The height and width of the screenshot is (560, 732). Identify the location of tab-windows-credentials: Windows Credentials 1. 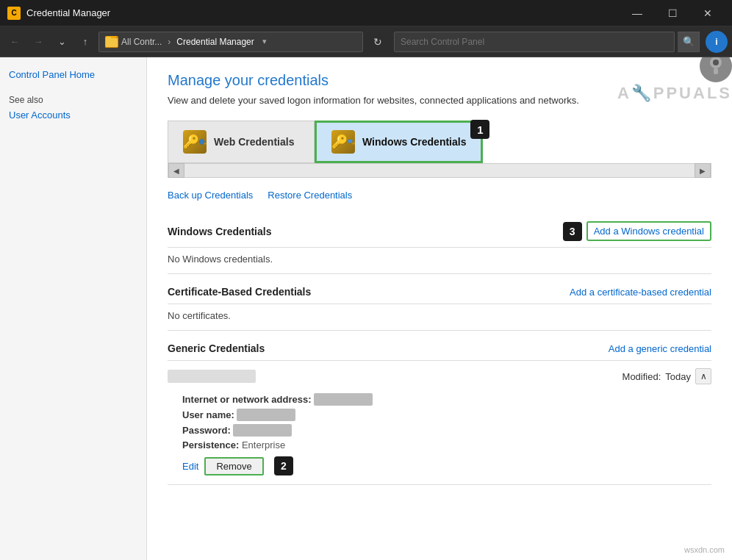
(398, 142).